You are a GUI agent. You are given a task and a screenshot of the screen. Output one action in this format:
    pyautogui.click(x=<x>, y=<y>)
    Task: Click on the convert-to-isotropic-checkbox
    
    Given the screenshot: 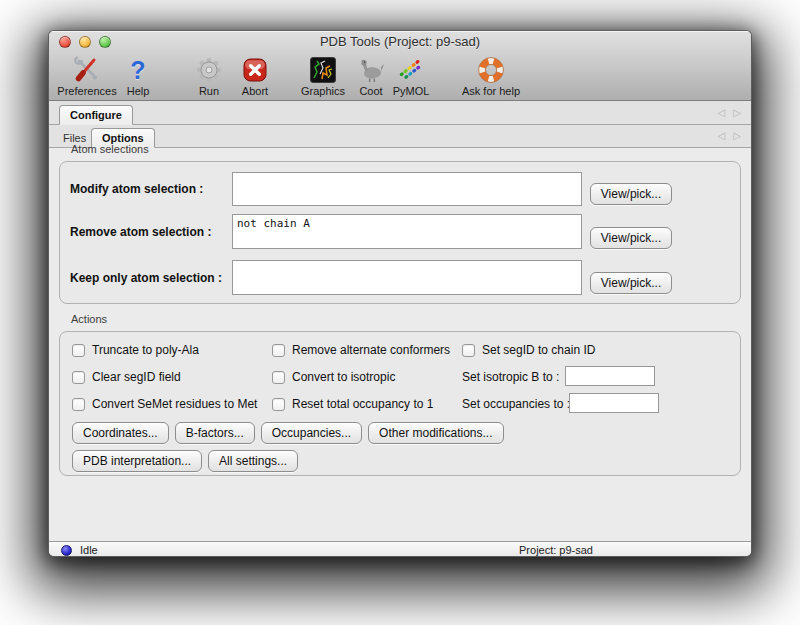 What is the action you would take?
    pyautogui.click(x=278, y=378)
    